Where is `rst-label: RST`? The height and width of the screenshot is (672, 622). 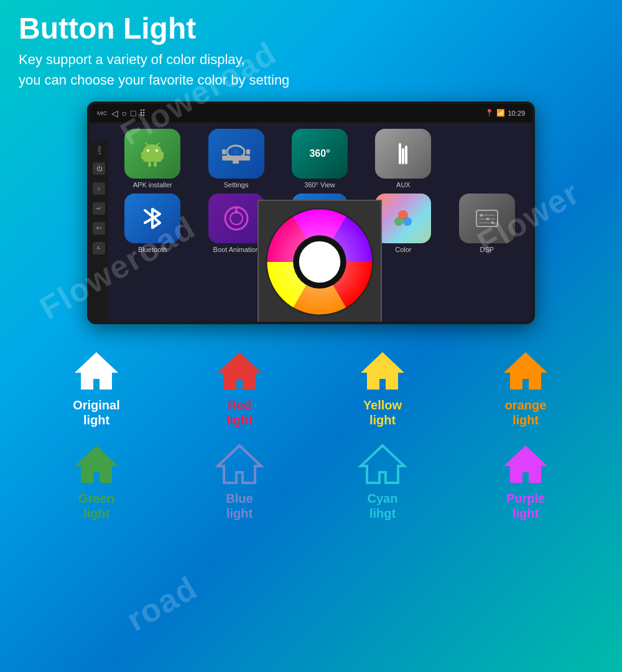 rst-label: RST is located at coordinates (100, 151).